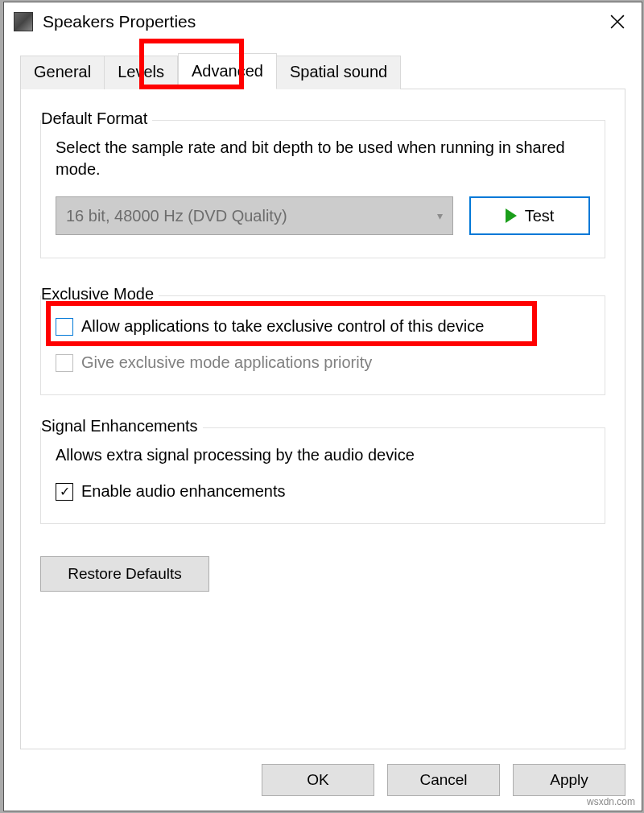 Image resolution: width=644 pixels, height=813 pixels. Describe the element at coordinates (64, 492) in the screenshot. I see `checkbox-enable-enhancements: ✓` at that location.